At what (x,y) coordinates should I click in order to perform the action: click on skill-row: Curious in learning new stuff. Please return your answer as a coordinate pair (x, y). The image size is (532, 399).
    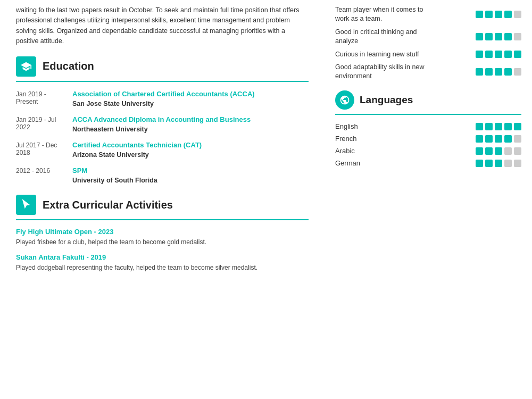
    Looking at the image, I should click on (428, 54).